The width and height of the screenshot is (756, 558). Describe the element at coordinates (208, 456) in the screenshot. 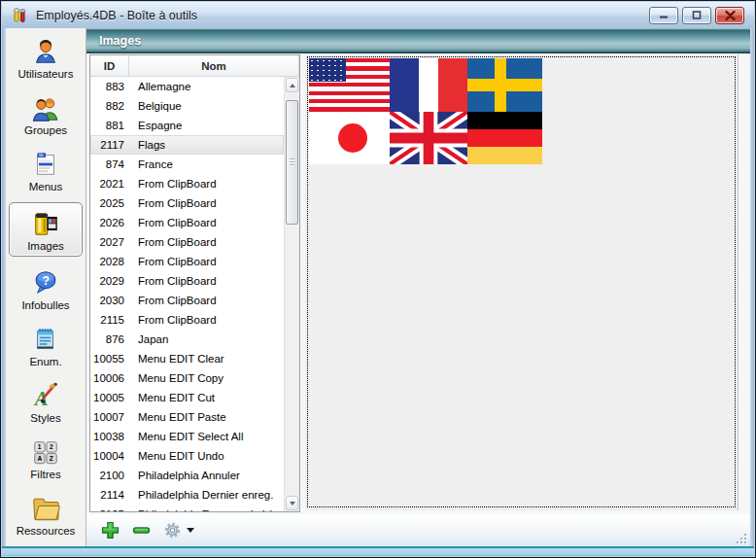

I see `cell-nom: Menu EDIT Undo` at that location.